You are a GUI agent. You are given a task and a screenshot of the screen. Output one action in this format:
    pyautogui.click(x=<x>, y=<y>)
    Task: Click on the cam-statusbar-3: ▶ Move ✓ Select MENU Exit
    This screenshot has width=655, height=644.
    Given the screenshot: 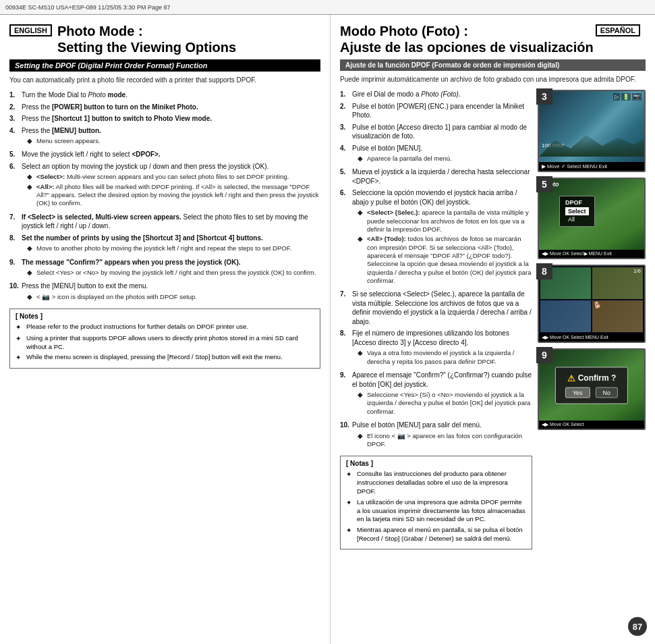 What is the action you would take?
    pyautogui.click(x=592, y=166)
    